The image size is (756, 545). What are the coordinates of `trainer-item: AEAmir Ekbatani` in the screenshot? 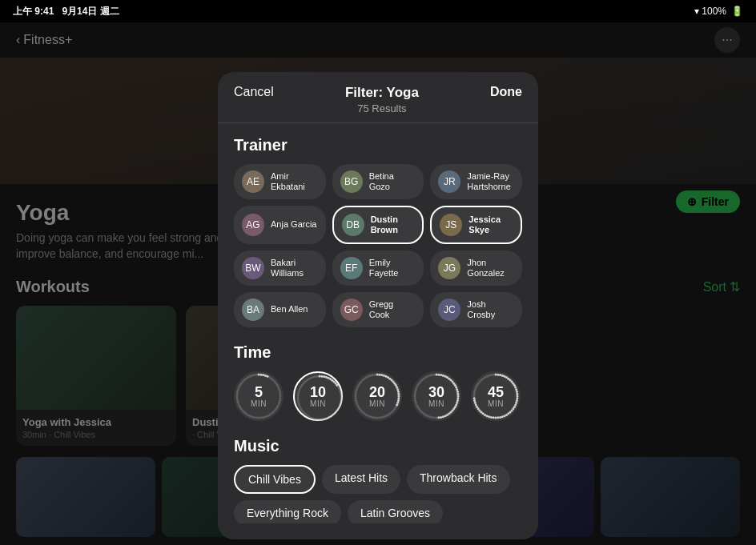 It's located at (280, 182).